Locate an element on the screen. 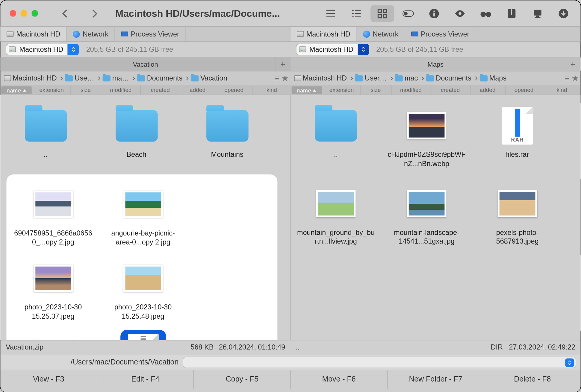 The height and width of the screenshot is (392, 581). fkey-view: View - F3 is located at coordinates (49, 379).